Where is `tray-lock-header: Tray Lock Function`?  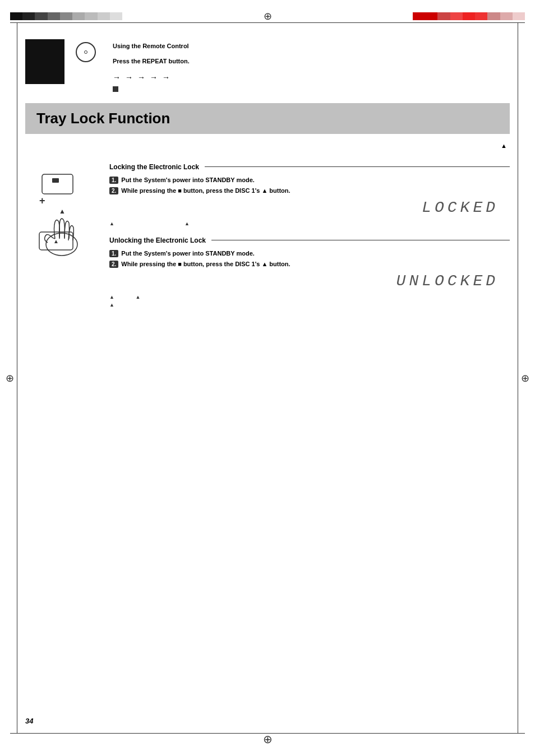 tray-lock-header: Tray Lock Function is located at coordinates (268, 119).